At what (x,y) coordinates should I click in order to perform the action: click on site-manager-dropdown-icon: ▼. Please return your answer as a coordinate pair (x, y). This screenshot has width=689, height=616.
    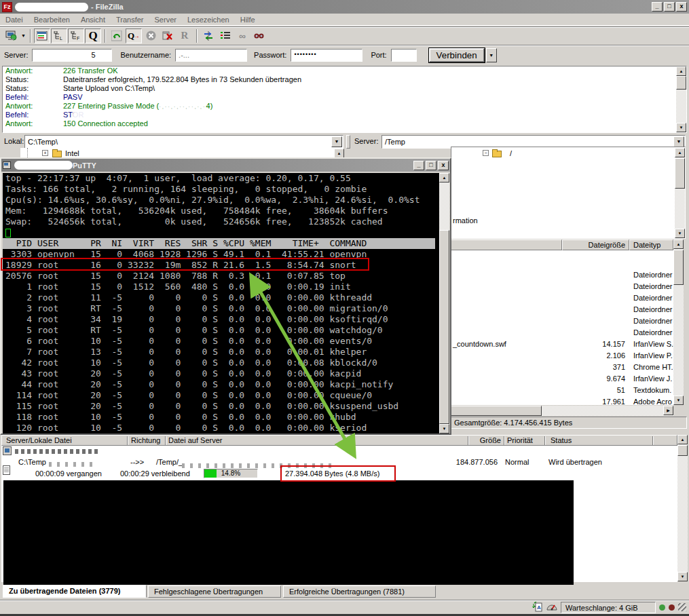
    Looking at the image, I should click on (23, 36).